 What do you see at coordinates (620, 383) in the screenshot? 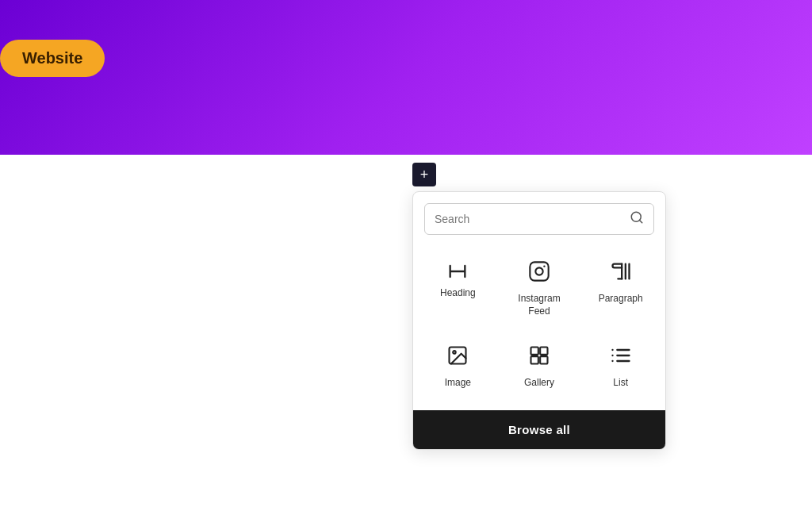
I see `grid-item-list-label: List` at bounding box center [620, 383].